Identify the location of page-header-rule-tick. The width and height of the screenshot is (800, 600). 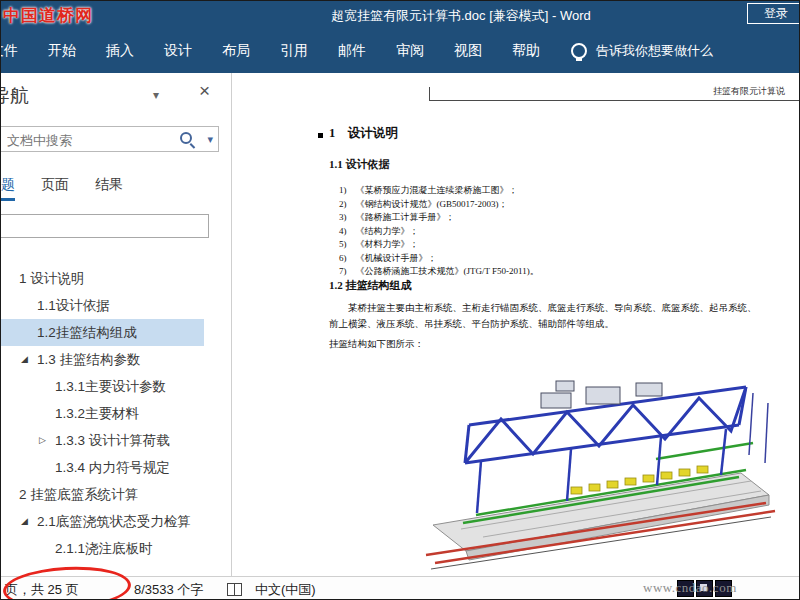
(430, 94).